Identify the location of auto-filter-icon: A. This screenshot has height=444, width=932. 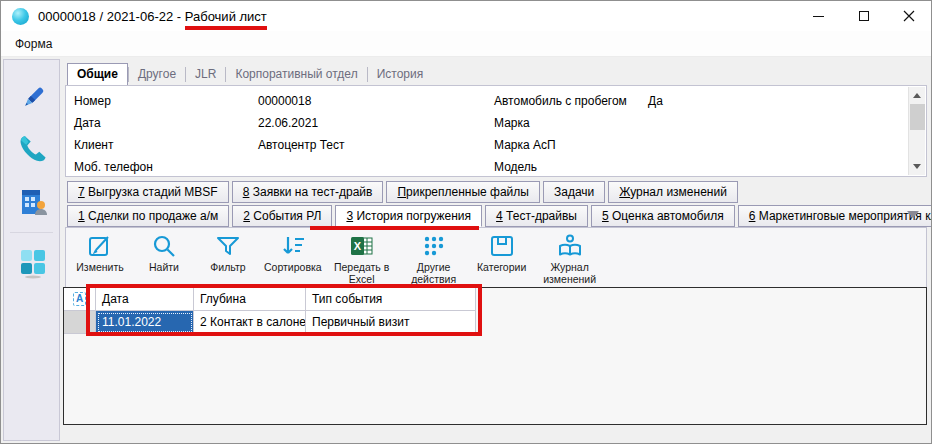
(80, 299).